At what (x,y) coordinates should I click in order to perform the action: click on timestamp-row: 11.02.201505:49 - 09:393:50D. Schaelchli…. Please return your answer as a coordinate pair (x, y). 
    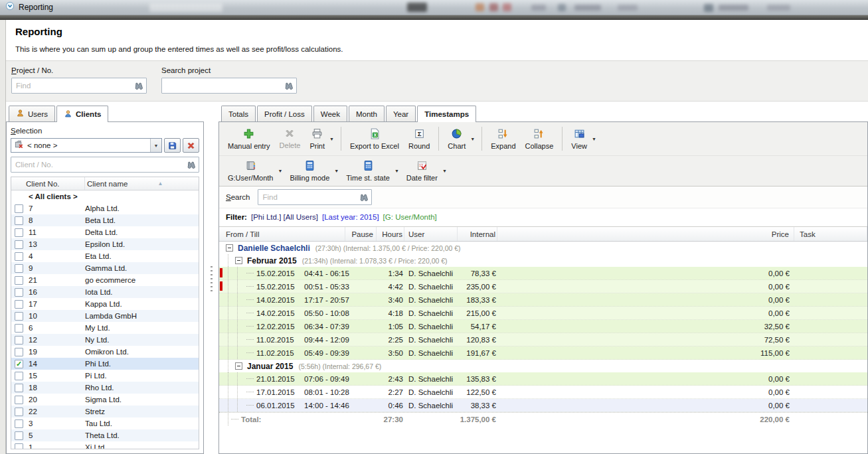
    Looking at the image, I should click on (543, 353).